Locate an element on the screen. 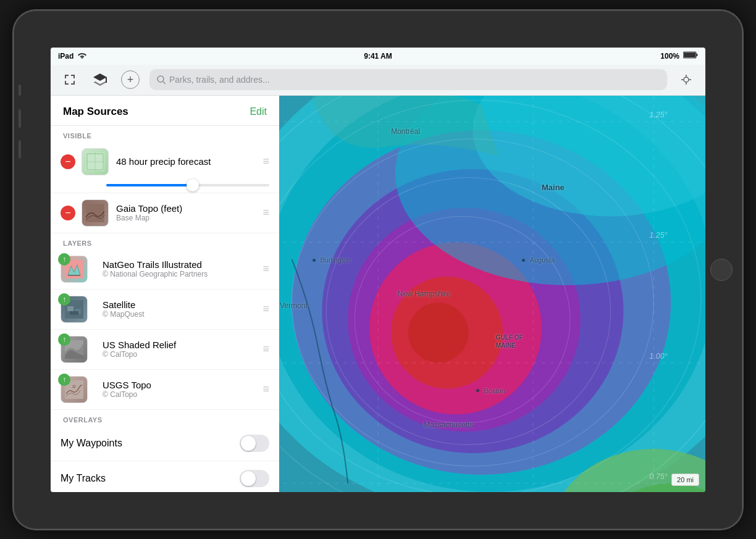 This screenshot has height=539, width=756. 48hr-content: 48 hour precip forecast is located at coordinates (187, 162).